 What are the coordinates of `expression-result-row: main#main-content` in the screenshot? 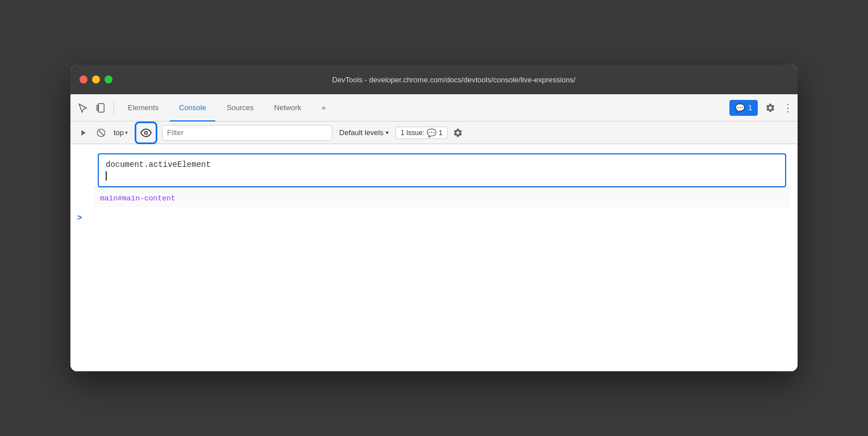 It's located at (442, 198).